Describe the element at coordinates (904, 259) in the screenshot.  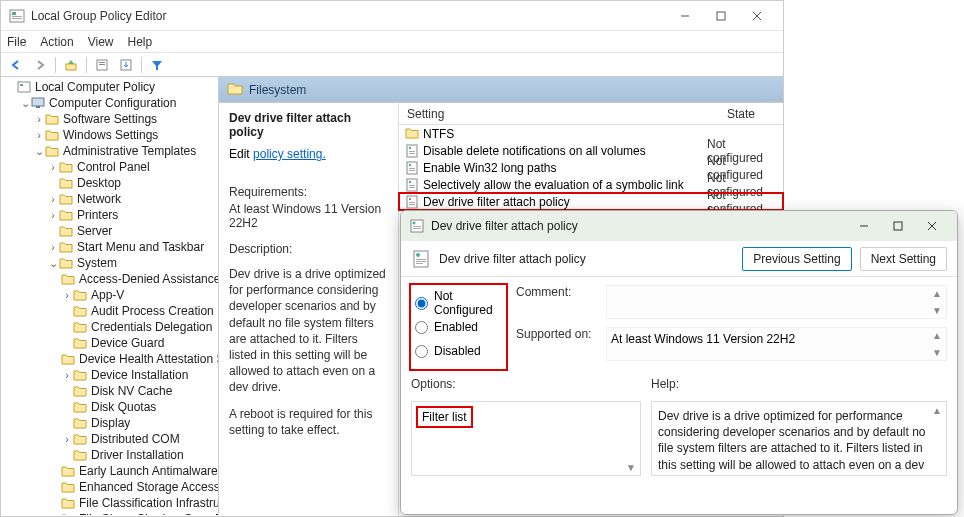
I see `next-setting-button: Next Setting` at that location.